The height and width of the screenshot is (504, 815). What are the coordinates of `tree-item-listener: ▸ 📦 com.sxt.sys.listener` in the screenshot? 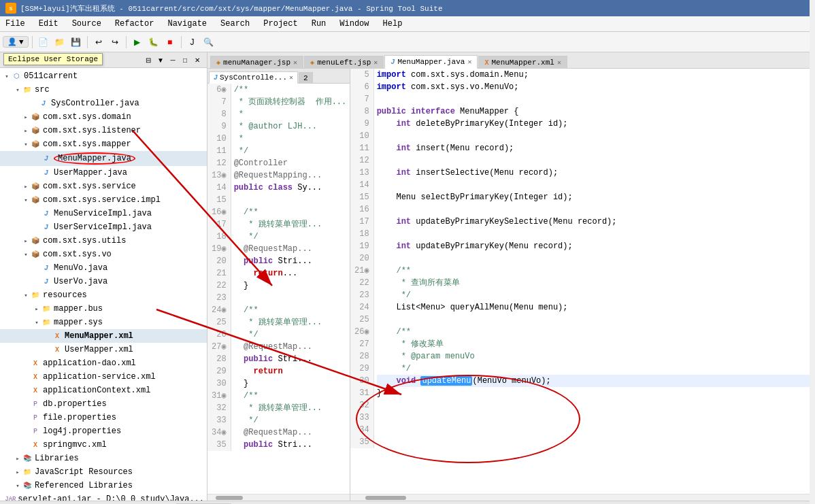 It's located at (103, 131).